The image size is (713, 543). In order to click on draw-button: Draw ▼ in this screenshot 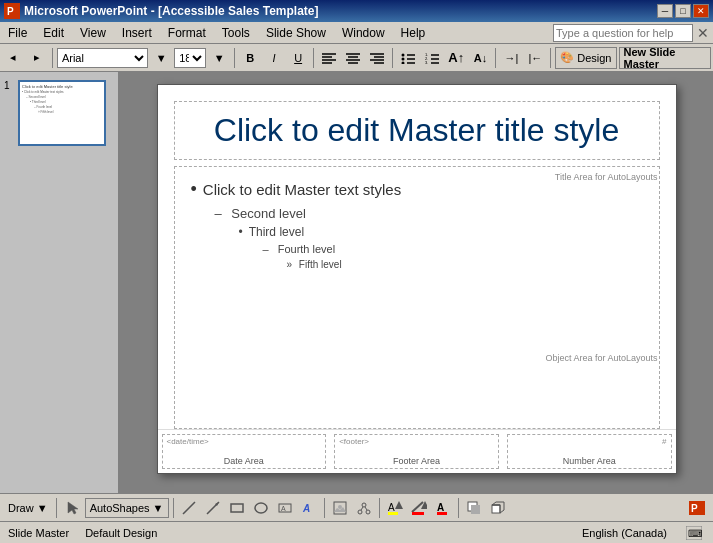, I will do `click(28, 508)`.